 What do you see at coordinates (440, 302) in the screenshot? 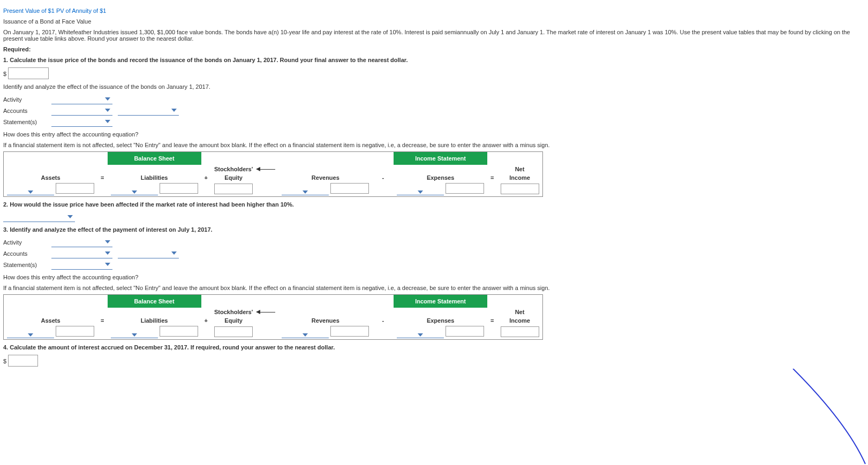
I see `is-header-2: Income Statement` at bounding box center [440, 302].